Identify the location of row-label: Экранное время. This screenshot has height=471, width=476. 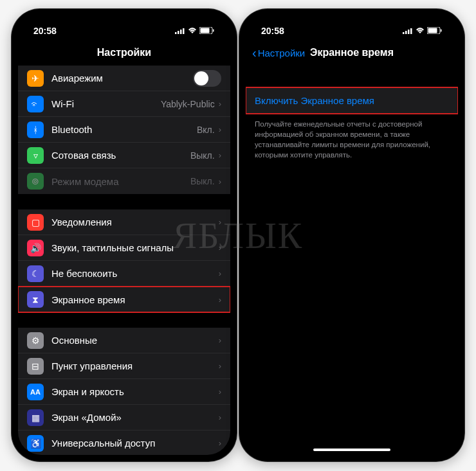
(135, 299).